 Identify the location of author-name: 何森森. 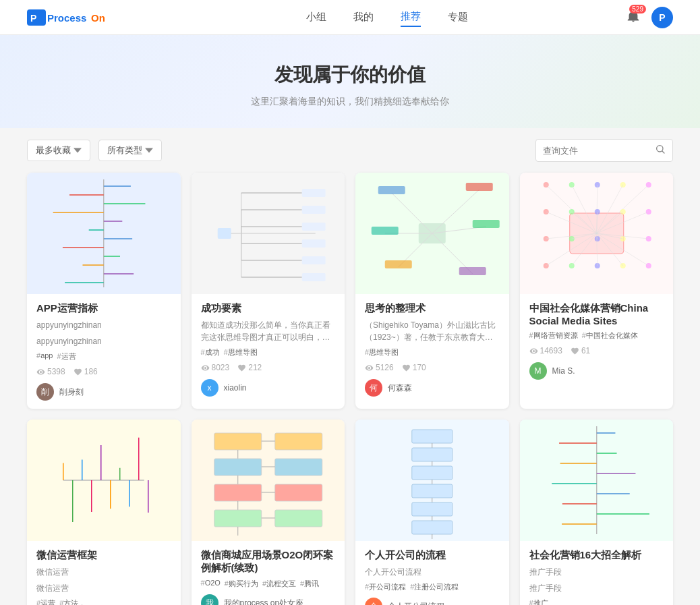
(400, 388).